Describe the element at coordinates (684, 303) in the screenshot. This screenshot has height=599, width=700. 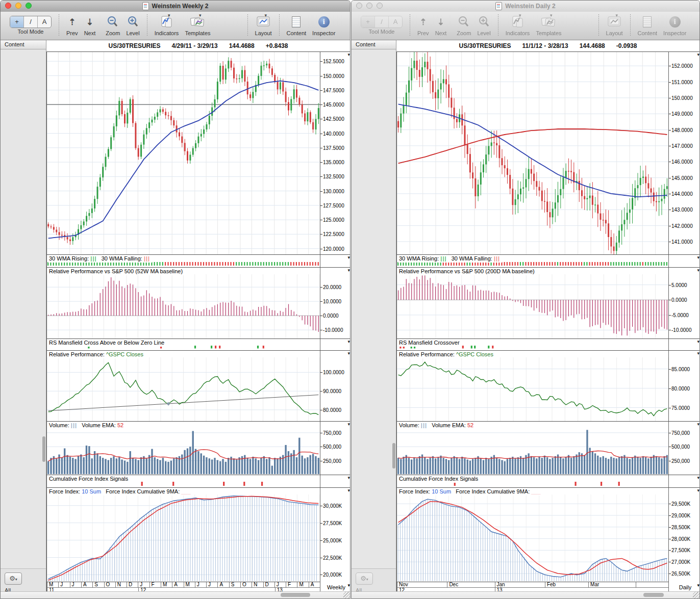
I see `panel-y-axis: ▾5.00000.0000-5.0000-10.0000` at that location.